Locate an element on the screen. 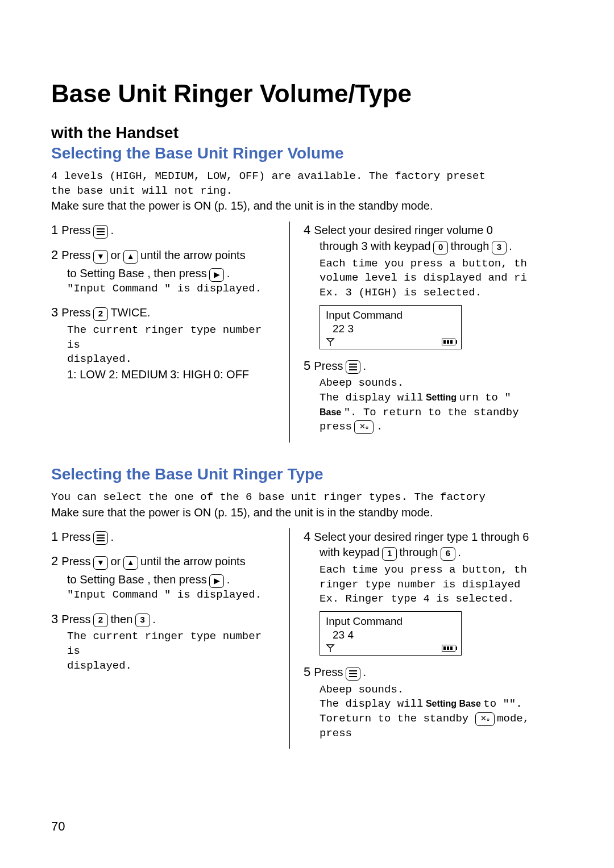  step-3: 3 Press 2 TWICE. The current ringer type… is located at coordinates (164, 343).